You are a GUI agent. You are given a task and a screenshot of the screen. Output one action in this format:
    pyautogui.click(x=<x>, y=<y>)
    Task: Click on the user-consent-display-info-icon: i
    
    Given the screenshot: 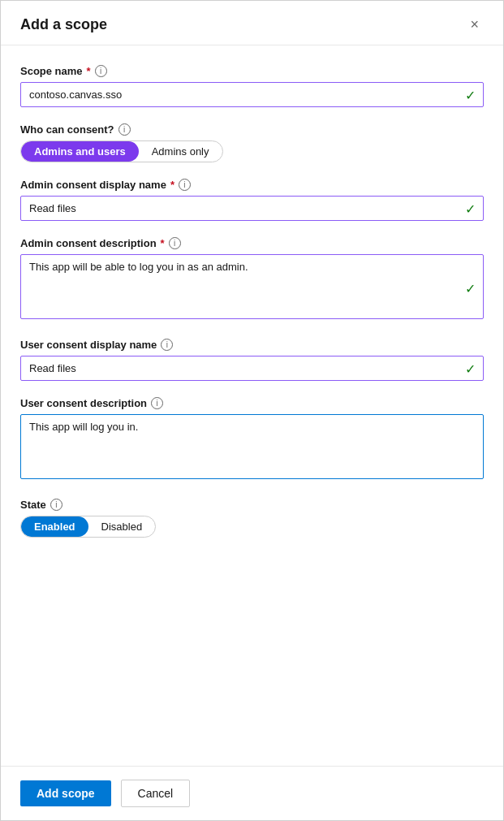 What is the action you would take?
    pyautogui.click(x=167, y=344)
    